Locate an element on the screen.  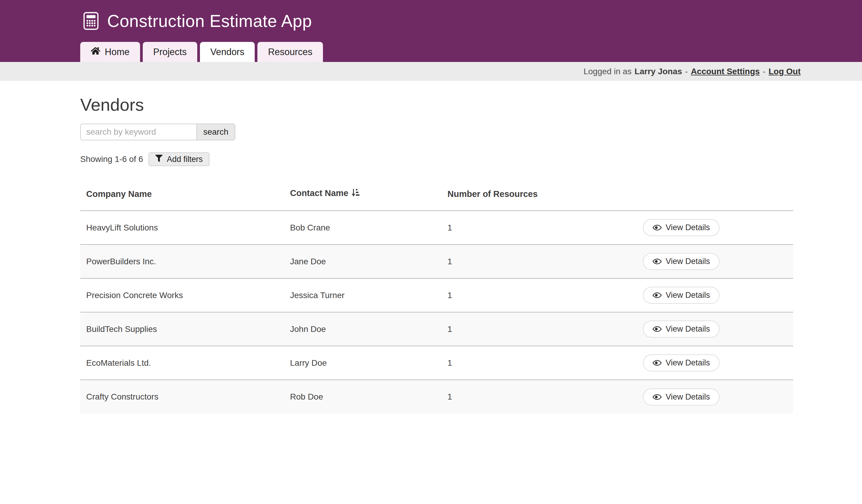
table-header-row: Company Name Contact Name Number of Reso… is located at coordinates (436, 195).